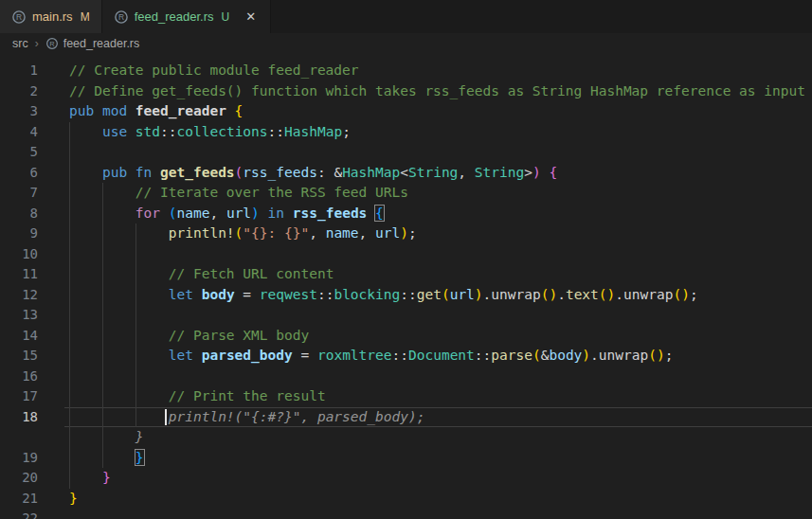  I want to click on line-number: 22, so click(19, 513).